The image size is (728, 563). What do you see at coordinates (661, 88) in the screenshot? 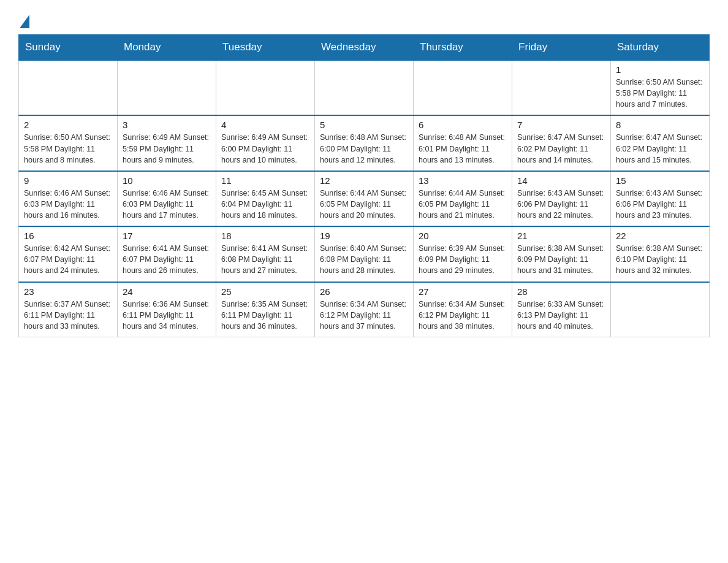
I see `calendar-cell: 1Sunrise: 6:50 AM Sunset: 5:58 PM Daylig…` at bounding box center [661, 88].